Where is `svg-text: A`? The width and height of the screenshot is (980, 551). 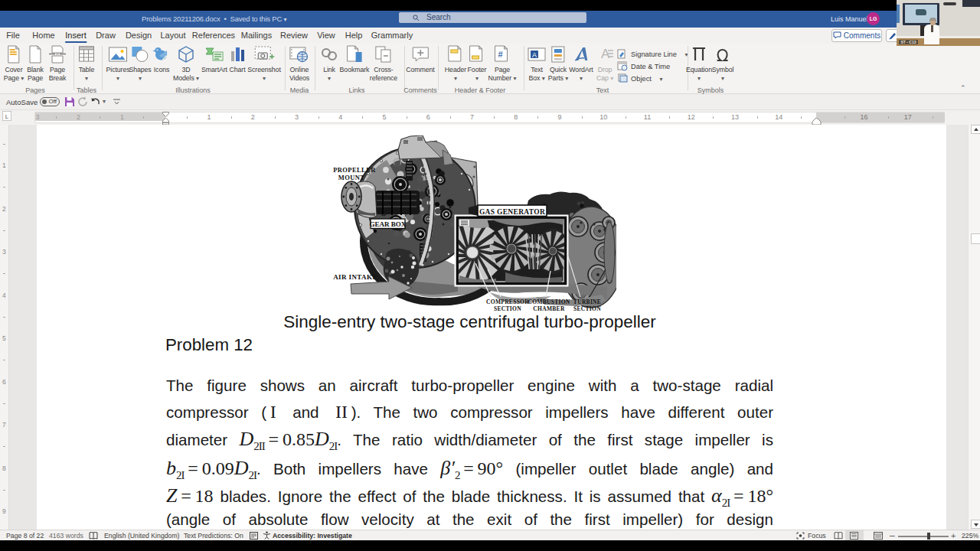
svg-text: A is located at coordinates (534, 55).